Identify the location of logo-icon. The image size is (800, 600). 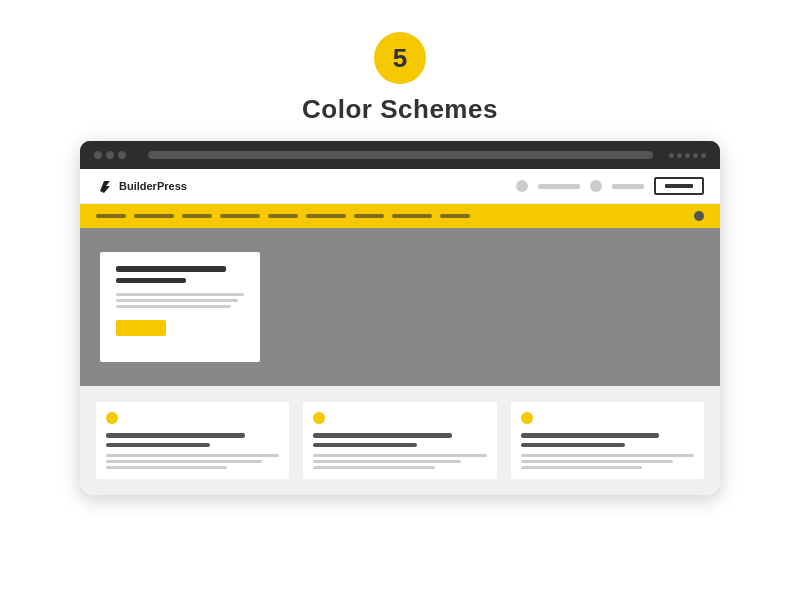
(105, 186).